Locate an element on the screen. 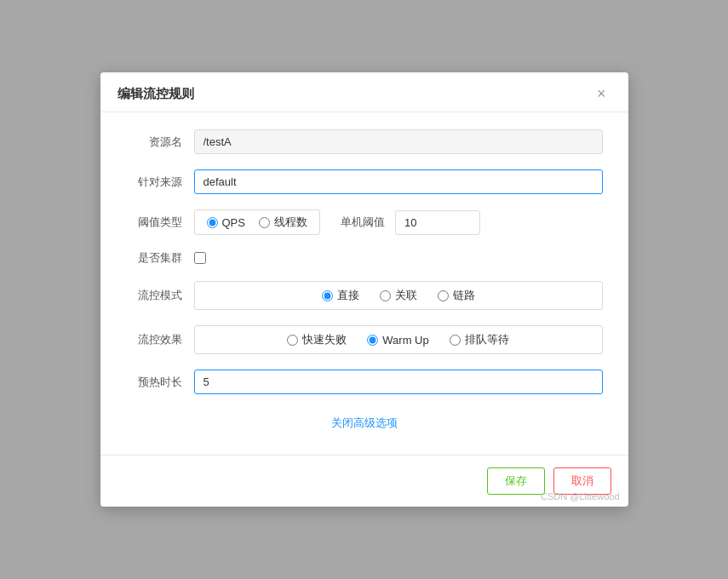 The width and height of the screenshot is (728, 579). dialog-title: 编辑流控规则 is located at coordinates (156, 94).